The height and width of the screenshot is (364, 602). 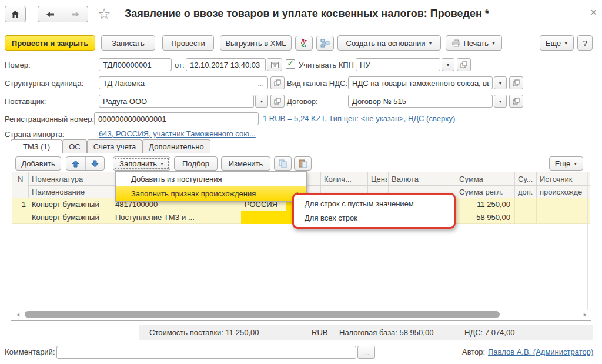 I want to click on menu-item-add-from-receipt: Добавить из поступления, so click(x=211, y=179).